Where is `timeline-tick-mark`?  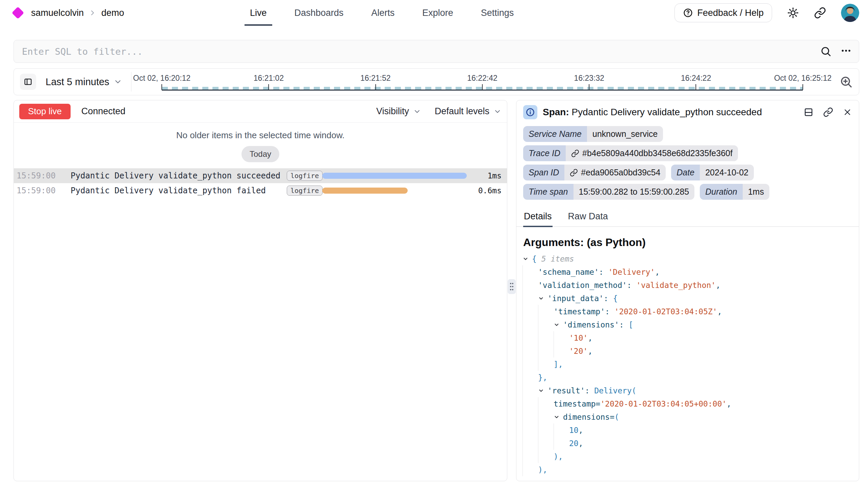 timeline-tick-mark is located at coordinates (162, 87).